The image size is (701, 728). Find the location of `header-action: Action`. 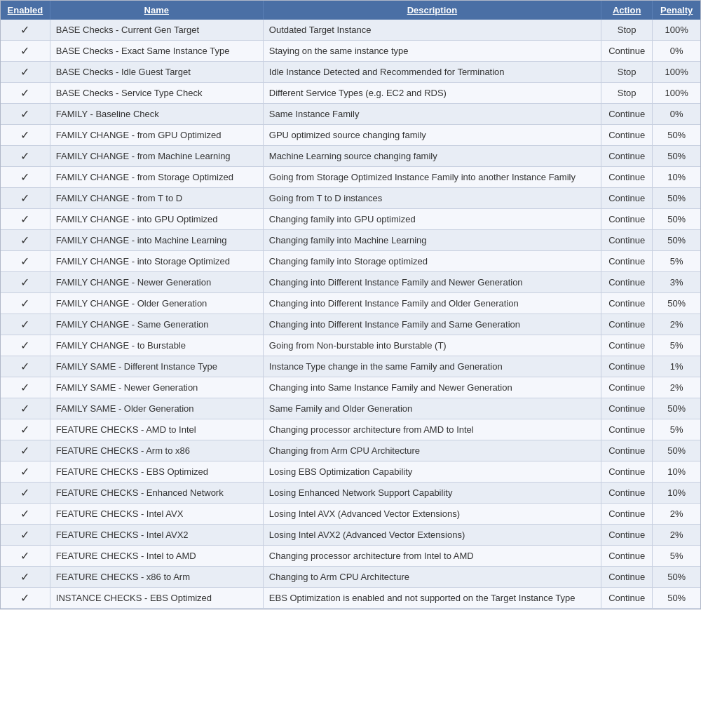

header-action: Action is located at coordinates (627, 10).